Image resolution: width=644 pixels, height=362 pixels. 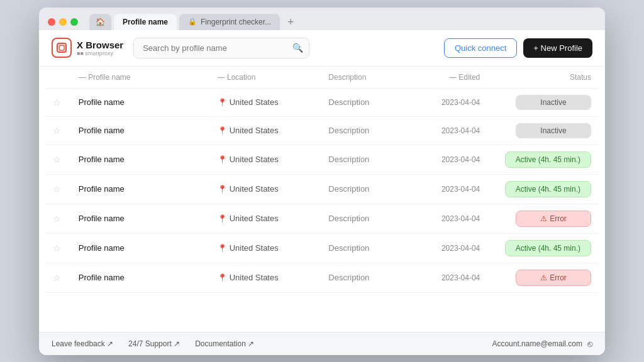 I want to click on account-email: Account.name@email.com, so click(x=537, y=344).